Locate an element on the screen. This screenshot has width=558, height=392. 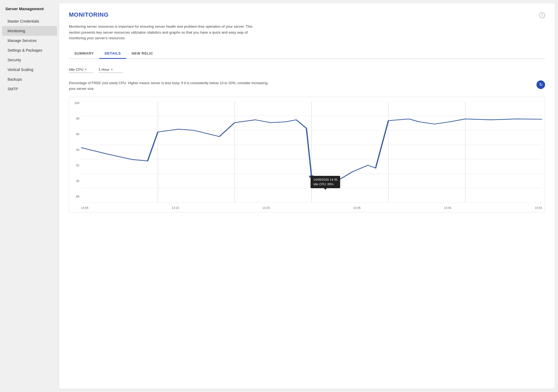
timeframe-dropdown: 1 Hour ▾ is located at coordinates (111, 70).